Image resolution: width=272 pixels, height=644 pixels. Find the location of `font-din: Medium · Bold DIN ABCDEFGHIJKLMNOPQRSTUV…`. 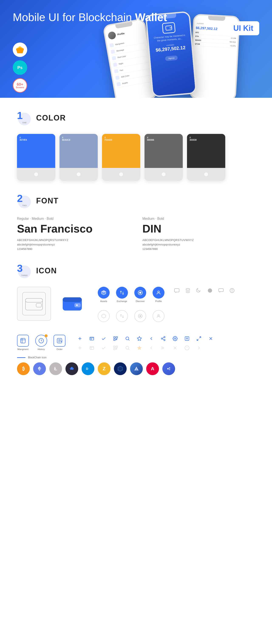

font-din: Medium · Bold DIN ABCDEFGHIJKLMNOPQRSTUV… is located at coordinates (199, 234).